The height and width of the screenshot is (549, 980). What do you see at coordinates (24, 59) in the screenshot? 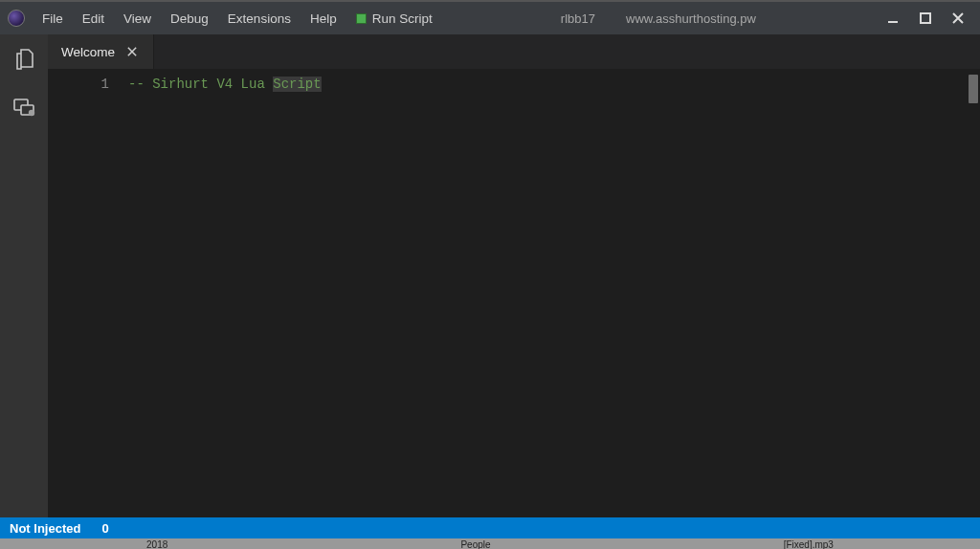
I see `explorer-button` at bounding box center [24, 59].